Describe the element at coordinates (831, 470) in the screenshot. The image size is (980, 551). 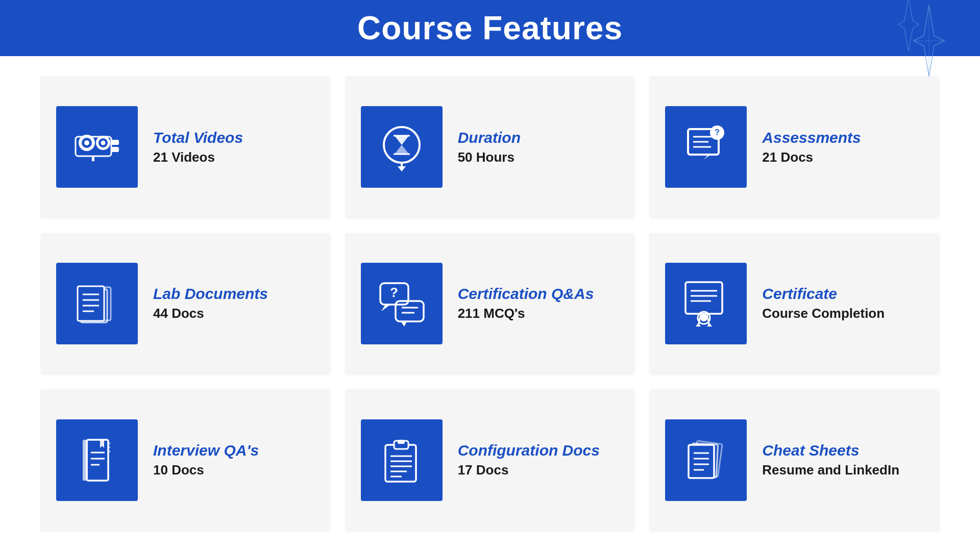
I see `cheat-sheets-subtitle: Resume and LinkedIn` at that location.